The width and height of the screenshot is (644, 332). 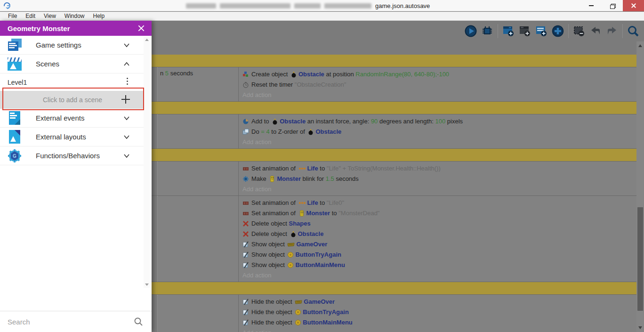 I want to click on action-line: Hide the object ButtonTryAgain, so click(x=438, y=312).